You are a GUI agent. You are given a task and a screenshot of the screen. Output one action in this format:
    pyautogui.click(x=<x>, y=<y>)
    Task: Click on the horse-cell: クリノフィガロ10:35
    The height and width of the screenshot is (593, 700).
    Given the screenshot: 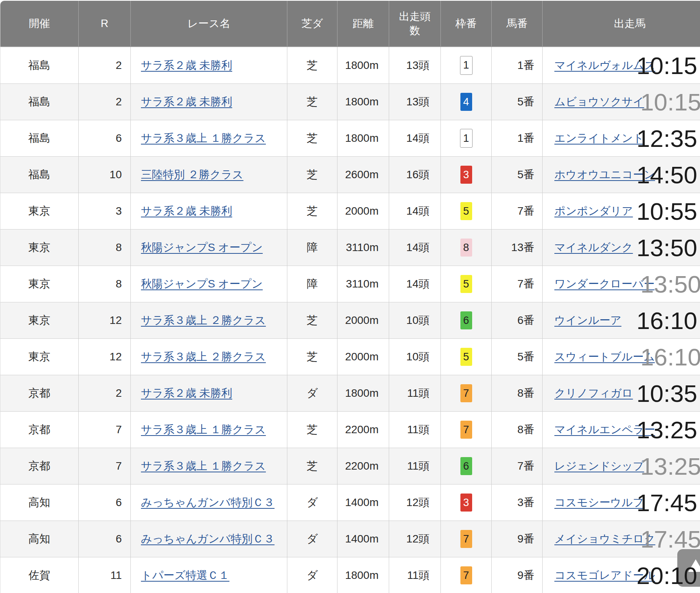 What is the action you would take?
    pyautogui.click(x=621, y=393)
    